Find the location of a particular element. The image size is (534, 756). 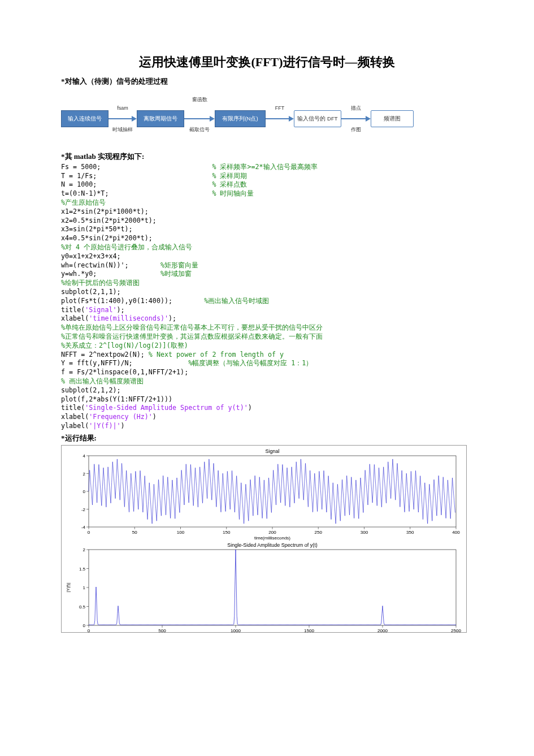

diagram-box-discrete: 离散周期信号 is located at coordinates (160, 119).